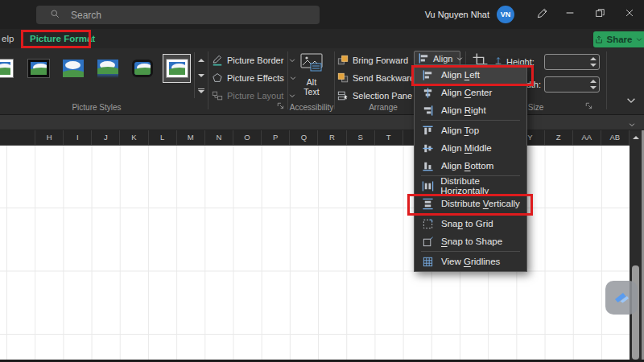 The image size is (644, 362). Describe the element at coordinates (106, 138) in the screenshot. I see `column-header-J: J` at that location.